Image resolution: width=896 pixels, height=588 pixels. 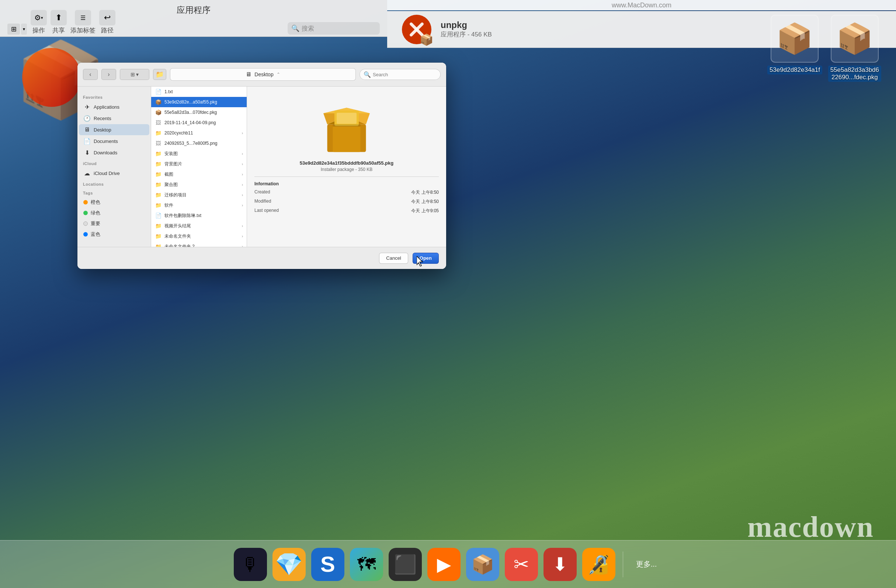 I want to click on dialog-buttons: Cancel Open, so click(x=262, y=258).